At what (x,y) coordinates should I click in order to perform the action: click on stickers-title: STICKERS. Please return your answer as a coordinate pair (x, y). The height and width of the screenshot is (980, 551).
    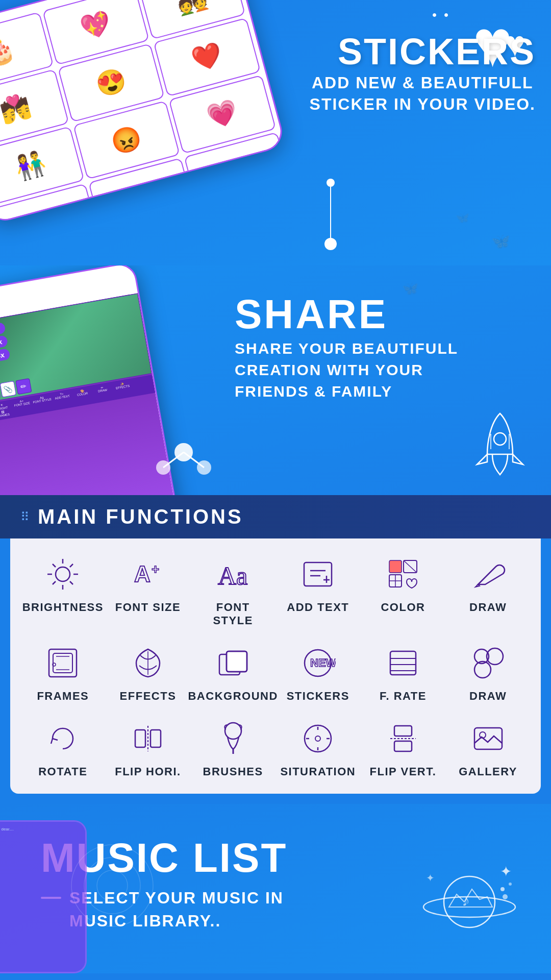
    Looking at the image, I should click on (422, 52).